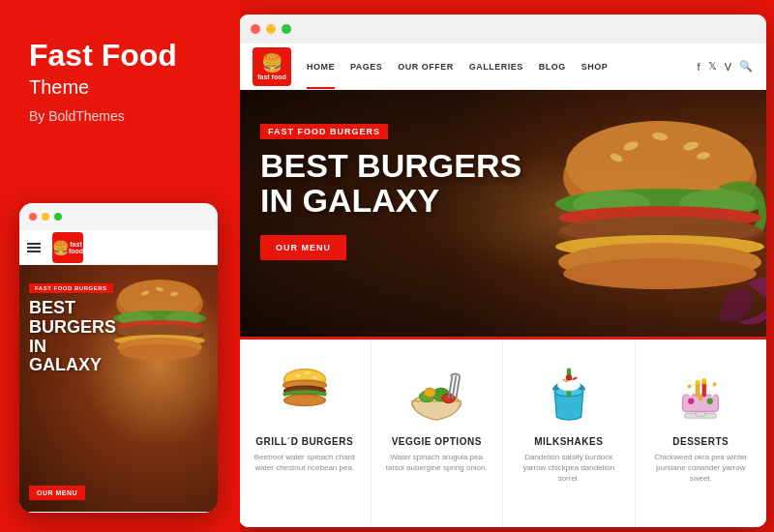 The width and height of the screenshot is (774, 532). What do you see at coordinates (569, 392) in the screenshot?
I see `milkshakes-icon` at bounding box center [569, 392].